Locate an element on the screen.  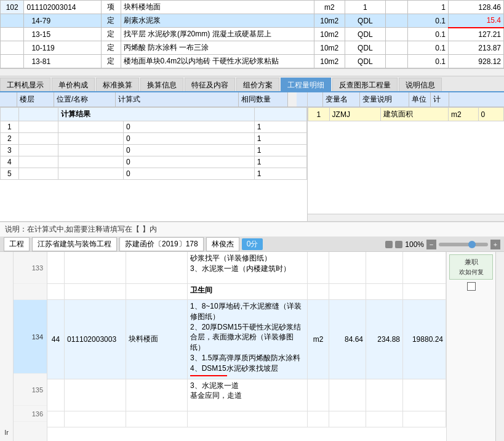
zoom-label: 100% is located at coordinates (415, 245).